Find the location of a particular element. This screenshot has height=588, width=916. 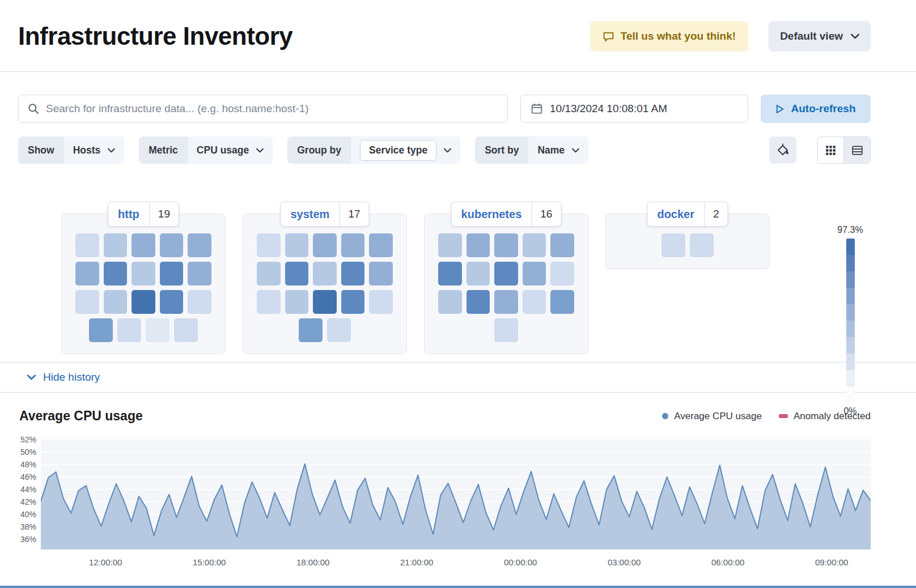

search-box is located at coordinates (263, 109).